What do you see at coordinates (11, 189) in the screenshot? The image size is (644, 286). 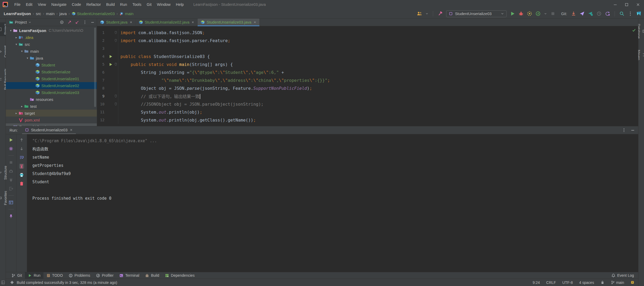 I see `export-icon` at bounding box center [11, 189].